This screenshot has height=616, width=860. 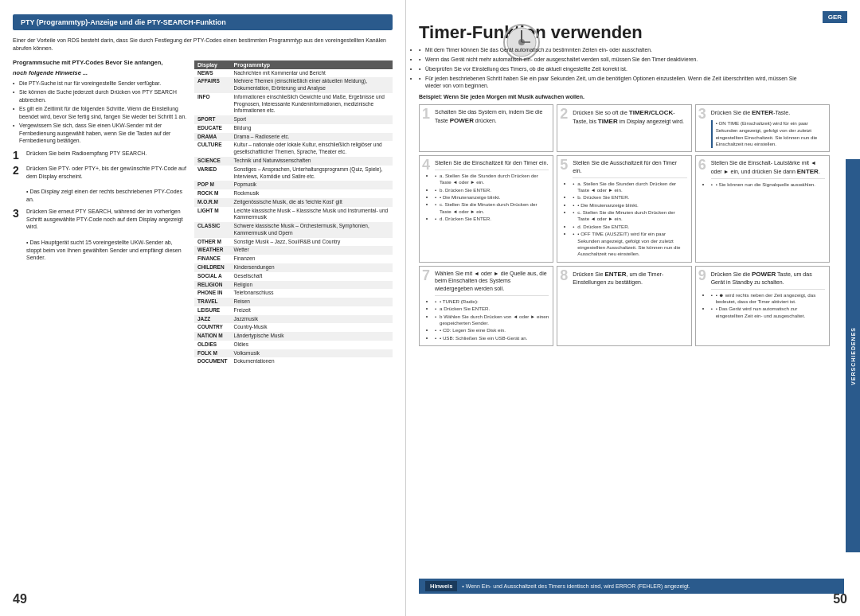 I want to click on hinweis-text: • Wenn Ein- und Ausschaltzeit des Timers…, so click(x=576, y=586).